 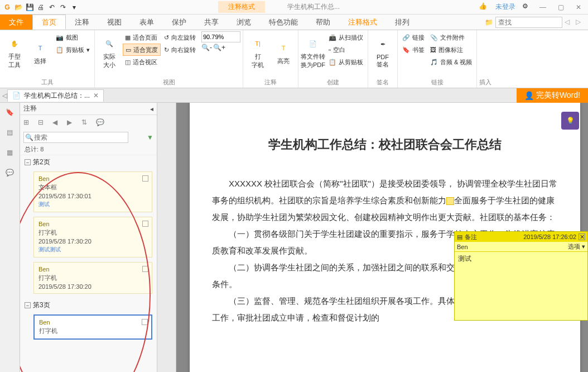 What do you see at coordinates (93, 192) in the screenshot?
I see `annotation-item: Ben文本框2019/5/28 17:30:01测试` at bounding box center [93, 192].